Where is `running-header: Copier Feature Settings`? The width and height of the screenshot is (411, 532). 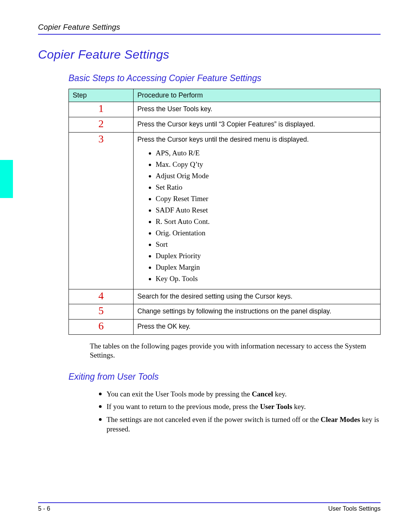 running-header: Copier Feature Settings is located at coordinates (209, 28).